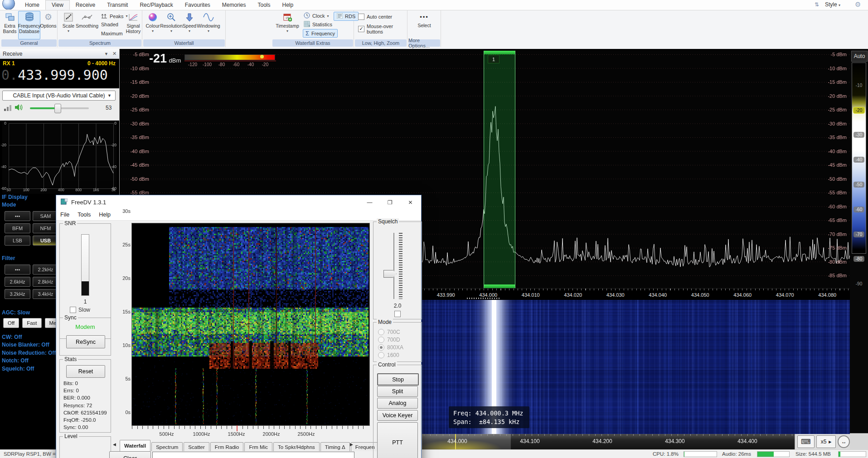 This screenshot has height=458, width=868. What do you see at coordinates (156, 5) in the screenshot?
I see `ribbon-tab: Rec/Playback` at bounding box center [156, 5].